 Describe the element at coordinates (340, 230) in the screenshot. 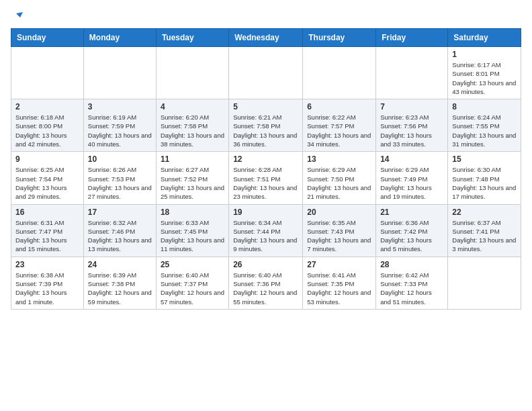

I see `calendar-cell: 20Sunrise: 6:35 AM Sunset: 7:43 PM Dayli…` at that location.